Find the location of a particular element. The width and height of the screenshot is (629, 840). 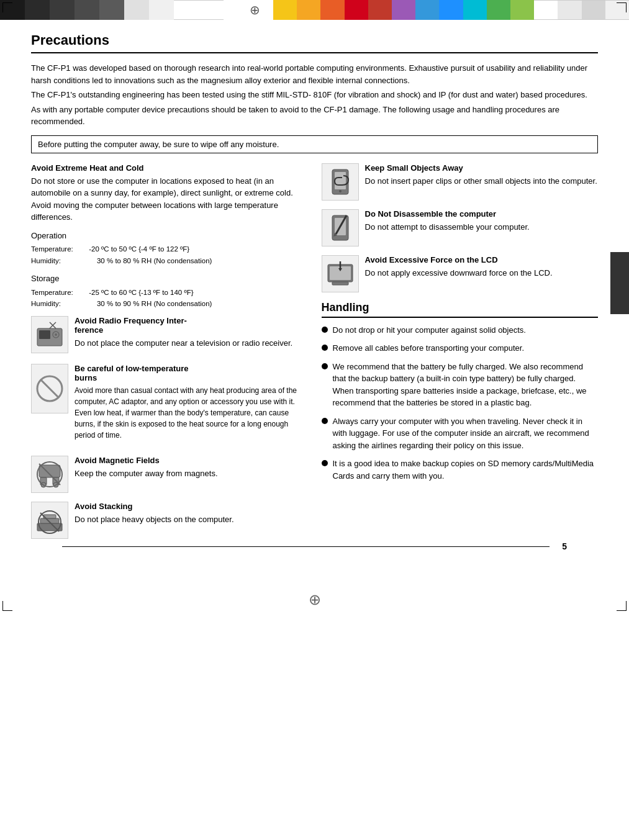

avoid-force-title: Avoid Excessive Force on the LCD is located at coordinates (482, 260).